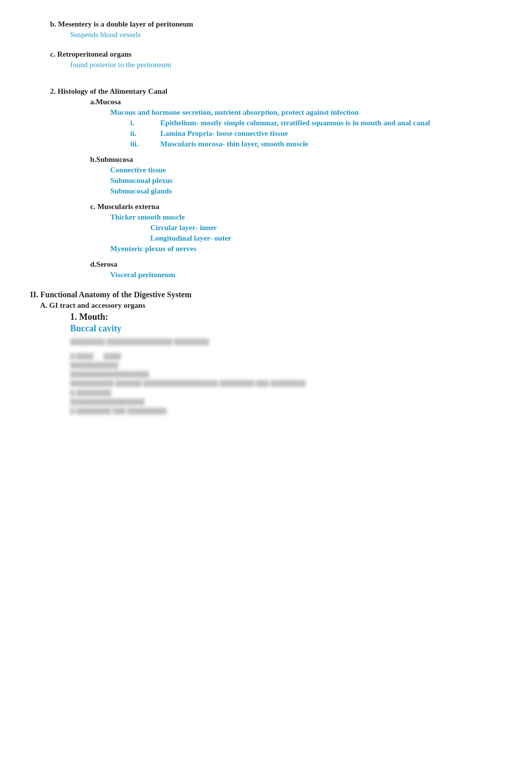 This screenshot has height=780, width=532. I want to click on submucosa-line2: Submucoual plexus, so click(306, 180).